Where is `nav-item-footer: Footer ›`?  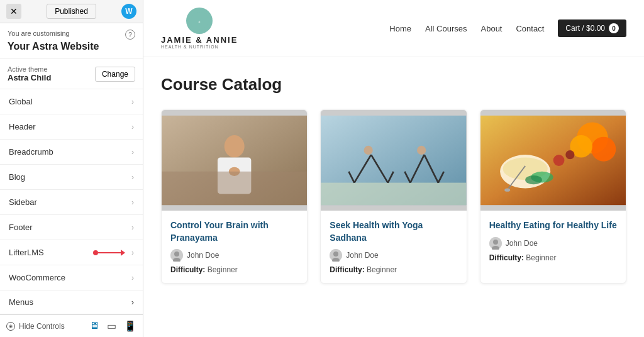
nav-item-footer: Footer › is located at coordinates (72, 228).